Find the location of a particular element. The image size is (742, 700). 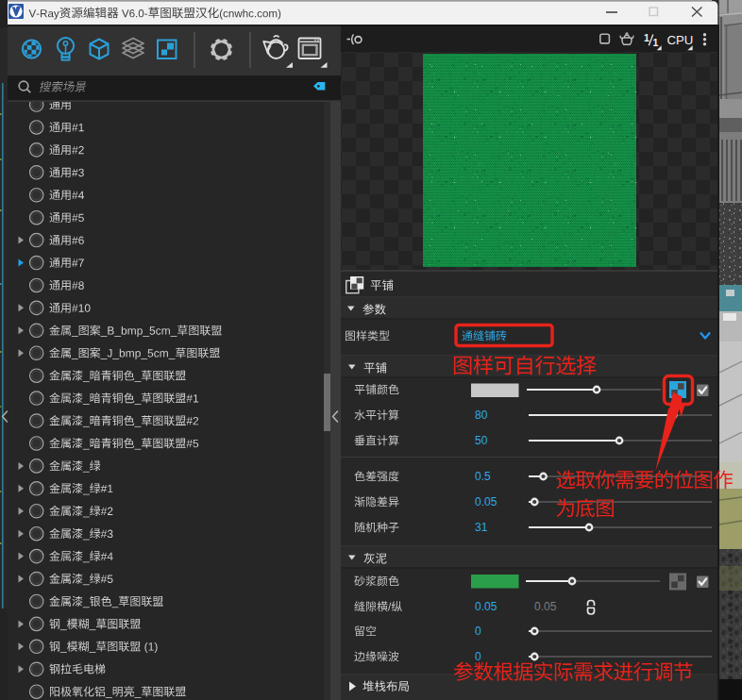

svg-text: CPU is located at coordinates (681, 40).